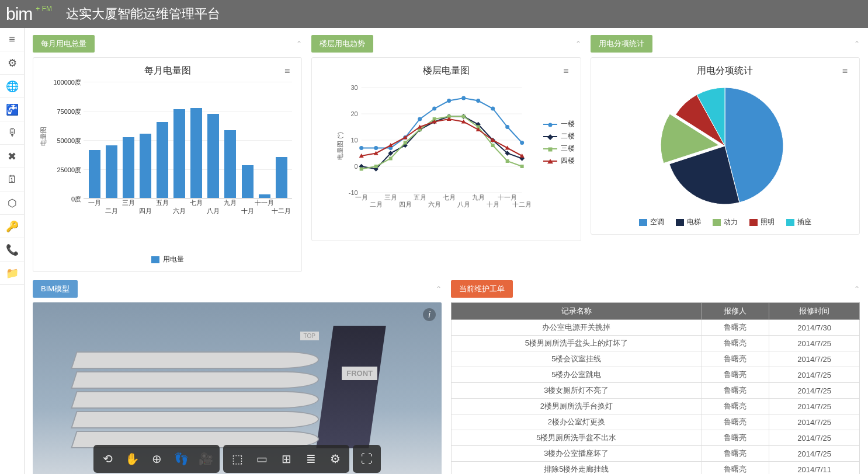 This screenshot has width=868, height=474. I want to click on viewcube-front: FRONT, so click(360, 374).